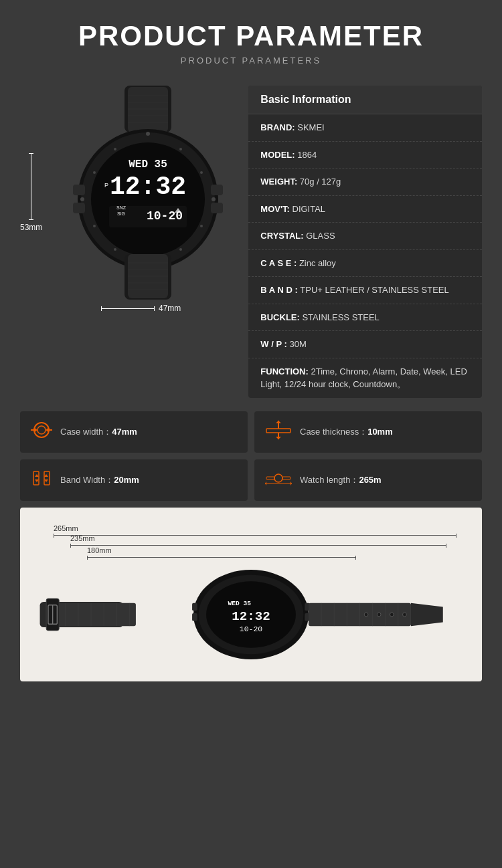  What do you see at coordinates (365, 318) in the screenshot?
I see `info-row-buckle: BUCKLE: STAINLESS STEEL` at bounding box center [365, 318].